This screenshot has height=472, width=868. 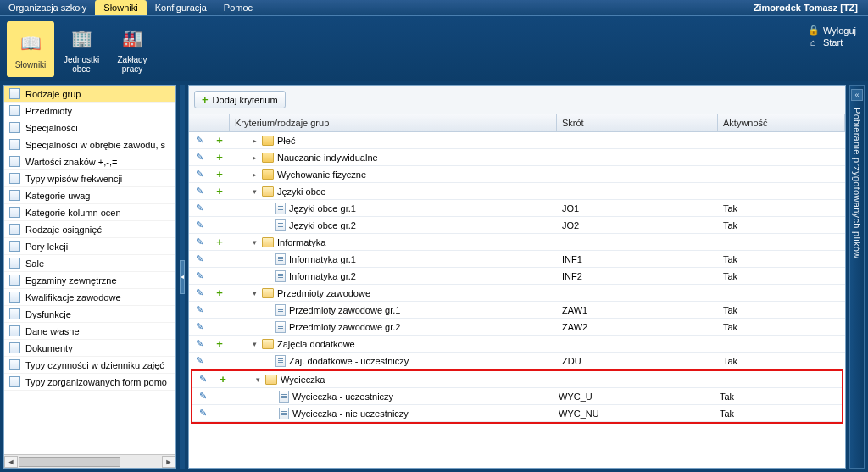 What do you see at coordinates (517, 344) in the screenshot?
I see `group-row: ✎+▾Zajęcia dodatkowe` at bounding box center [517, 344].